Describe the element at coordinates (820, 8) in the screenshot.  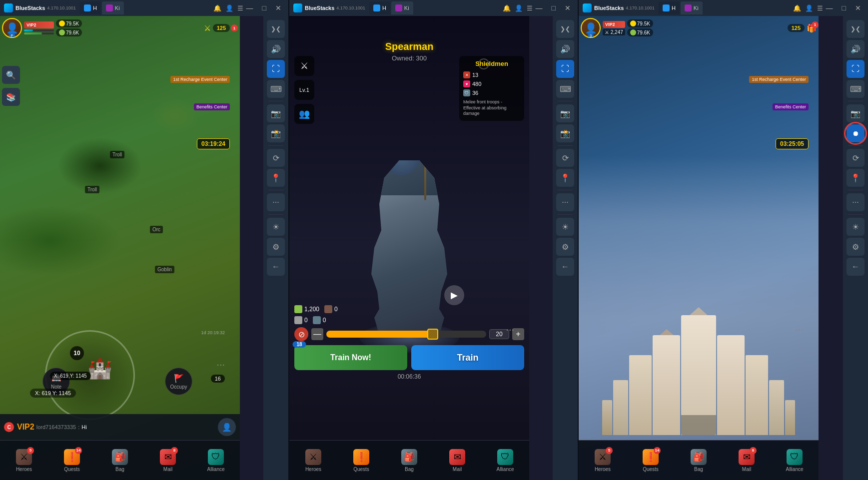
I see `menu-icon-3: ☰` at that location.